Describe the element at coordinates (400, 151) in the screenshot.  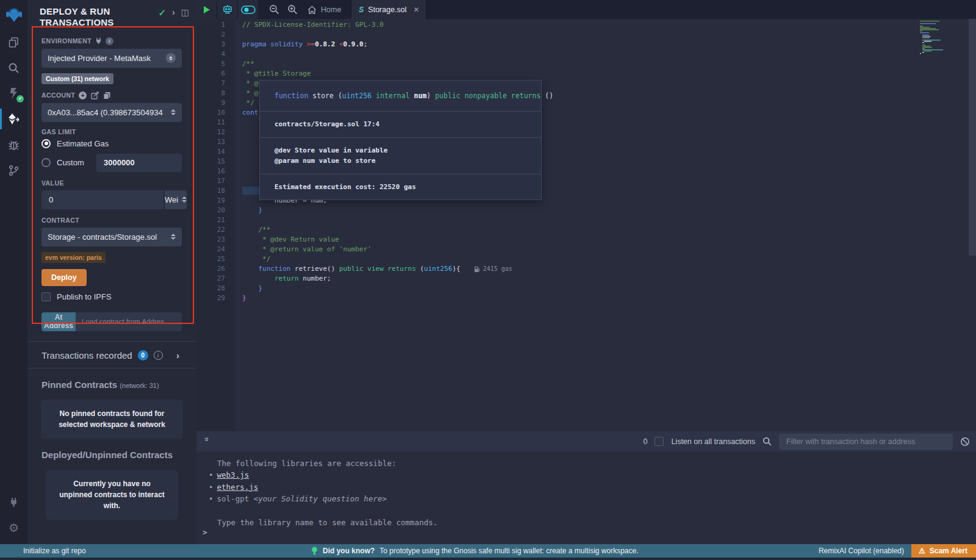
I see `tooltip-dev-doc: @dev Store value in variable` at that location.